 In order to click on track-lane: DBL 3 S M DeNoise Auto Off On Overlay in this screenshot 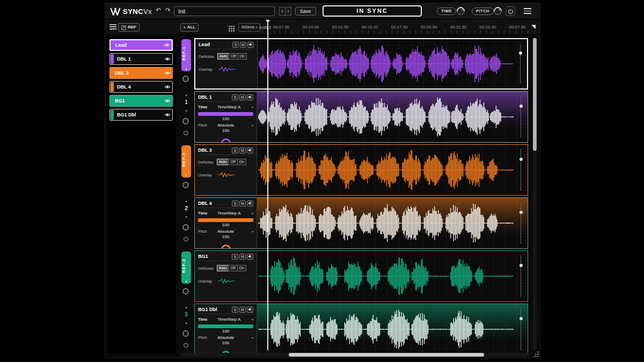, I will do `click(361, 170)`.